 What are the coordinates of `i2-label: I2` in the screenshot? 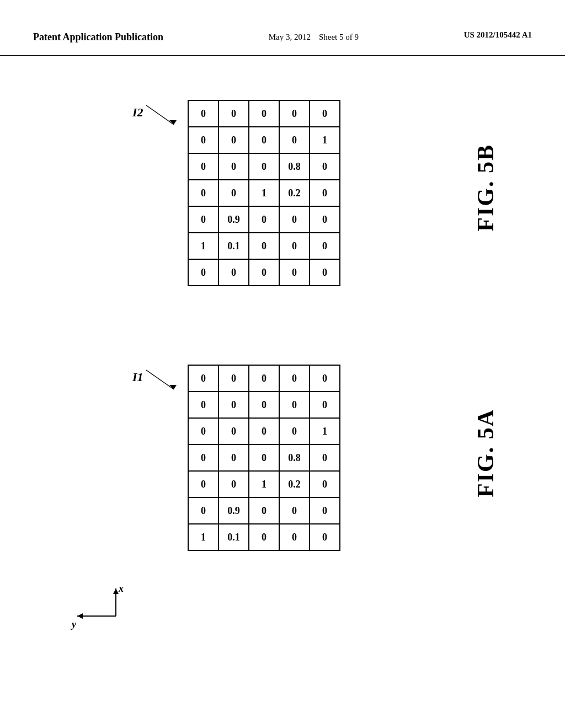 It's located at (138, 113).